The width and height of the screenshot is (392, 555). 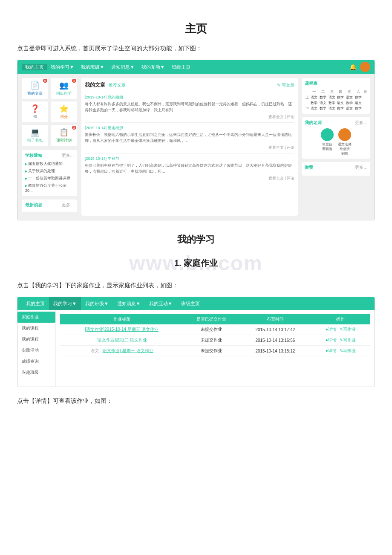 What do you see at coordinates (196, 348) in the screenshot?
I see `content2: 家庭作业 我的课程 我的课程 实践活动 成绩查询 兴趣班级 作业标题 是否已提交…` at bounding box center [196, 348].